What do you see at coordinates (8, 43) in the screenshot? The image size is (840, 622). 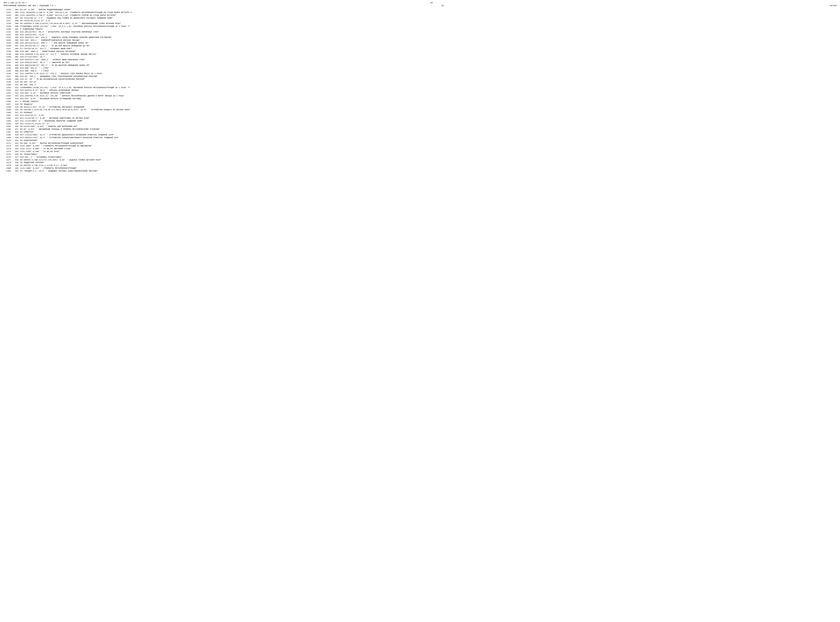 I see `row-num1: 1135` at bounding box center [8, 43].